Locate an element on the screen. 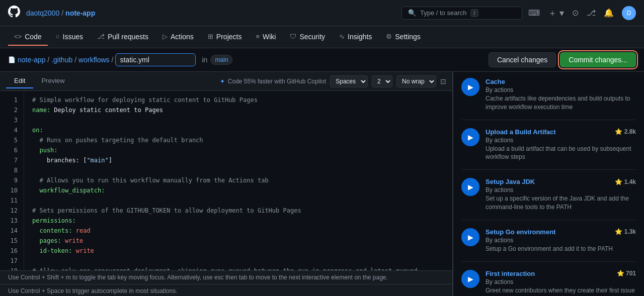  breadcrumb-path1: .github is located at coordinates (62, 60).